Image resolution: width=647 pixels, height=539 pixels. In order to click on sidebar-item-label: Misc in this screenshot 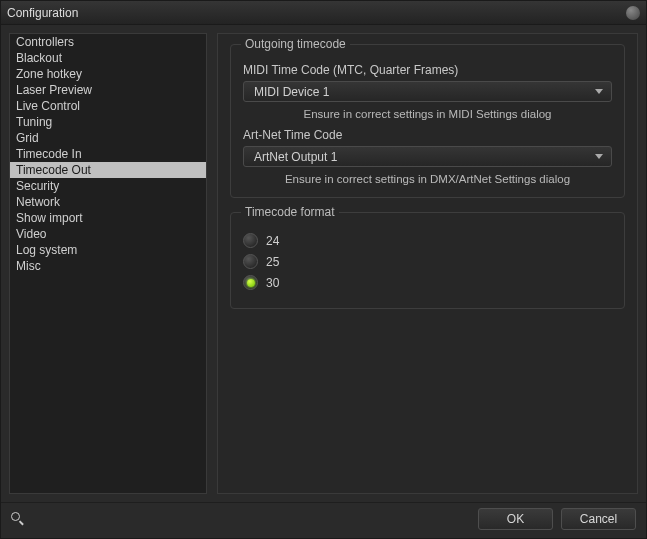, I will do `click(28, 266)`.